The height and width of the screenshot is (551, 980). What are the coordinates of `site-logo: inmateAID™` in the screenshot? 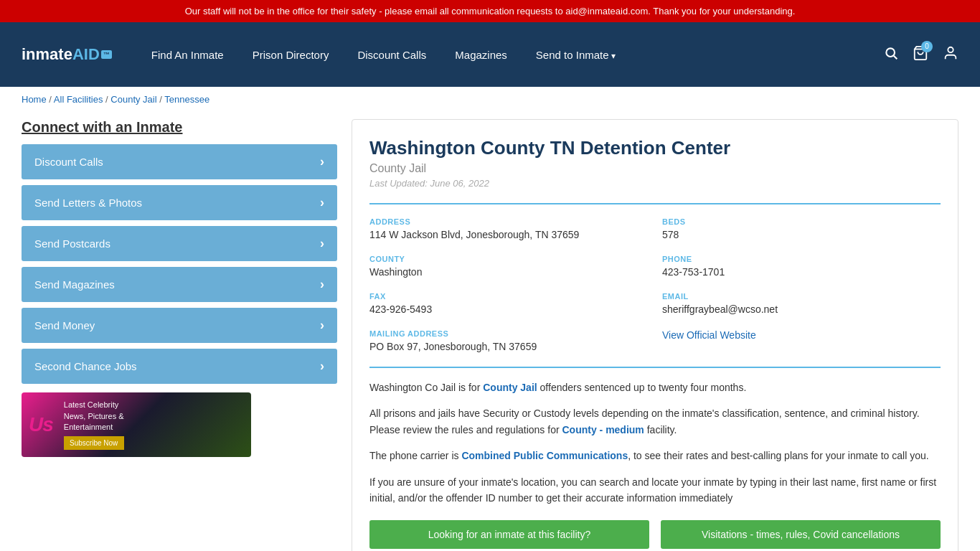 It's located at (67, 55).